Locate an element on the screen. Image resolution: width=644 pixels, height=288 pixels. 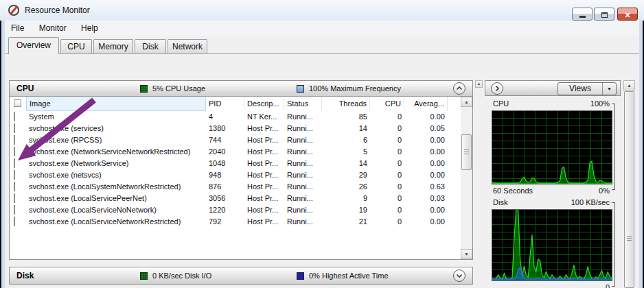
tab-network: Network is located at coordinates (187, 47).